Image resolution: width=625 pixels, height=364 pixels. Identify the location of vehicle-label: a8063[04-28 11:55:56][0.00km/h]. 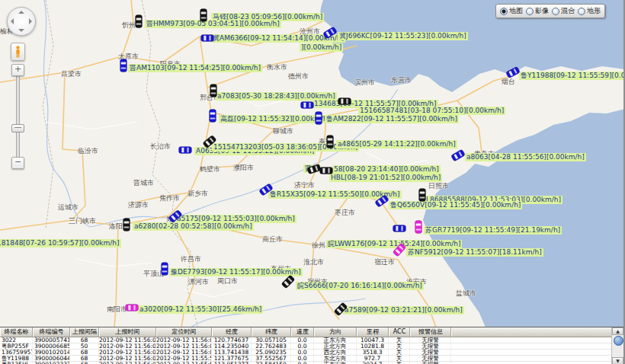
(526, 157).